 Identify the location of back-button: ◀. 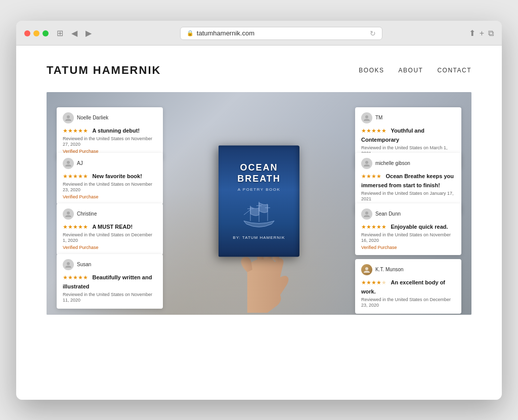
(74, 33).